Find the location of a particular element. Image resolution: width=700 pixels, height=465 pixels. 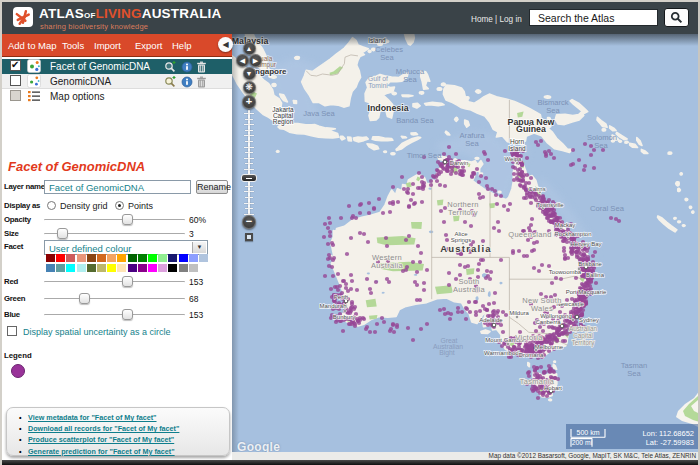

density-grid-radio-label: Density grid is located at coordinates (84, 206).